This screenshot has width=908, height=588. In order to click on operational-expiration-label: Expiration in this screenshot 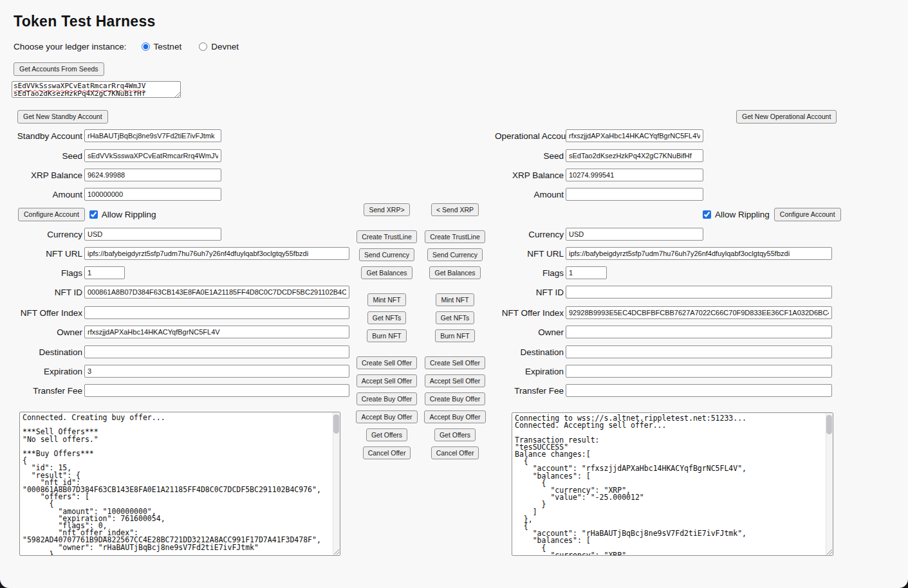, I will do `click(530, 372)`.